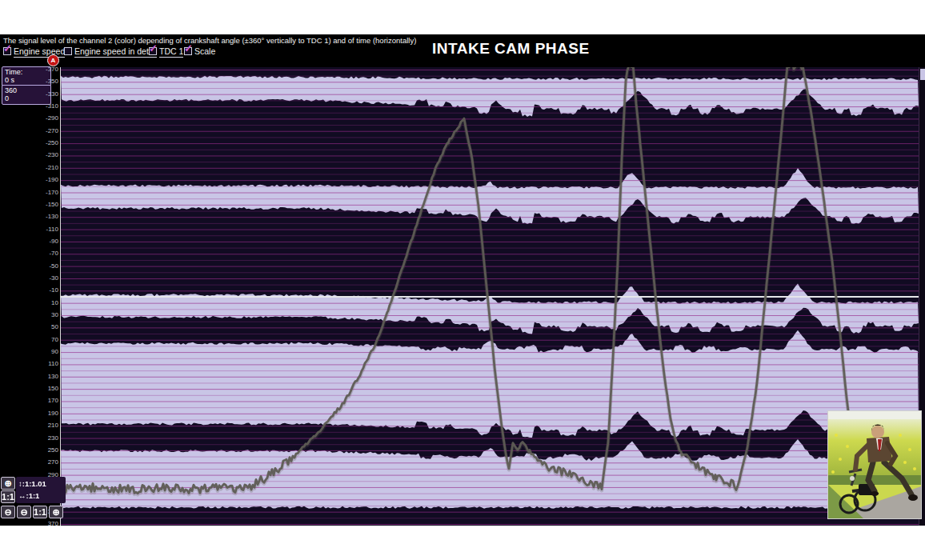 This screenshot has width=925, height=560. Describe the element at coordinates (8, 497) in the screenshot. I see `reset-vertical-zoom-button: 1:1` at that location.